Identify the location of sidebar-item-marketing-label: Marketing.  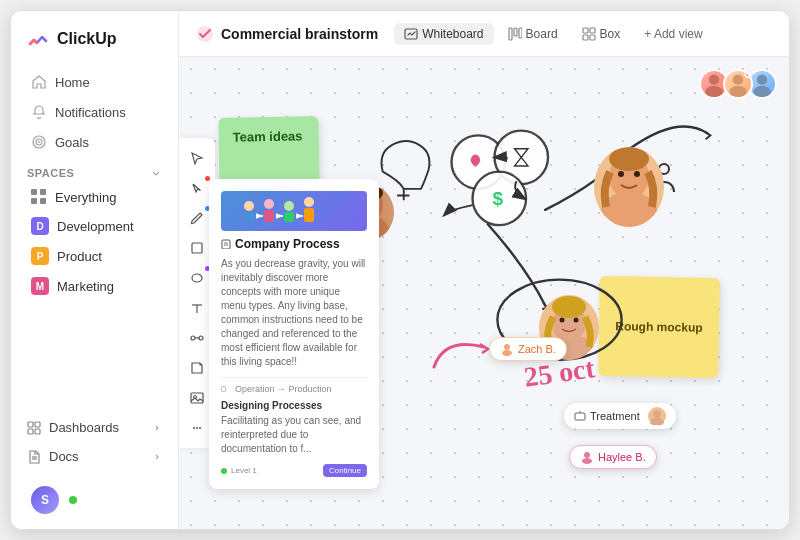
(86, 286).